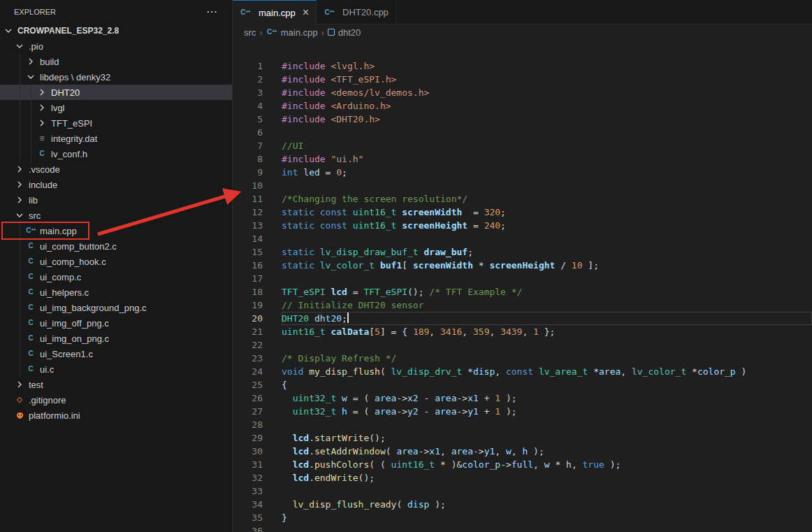 This screenshot has height=532, width=812. Describe the element at coordinates (257, 292) in the screenshot. I see `line-number: 18` at that location.